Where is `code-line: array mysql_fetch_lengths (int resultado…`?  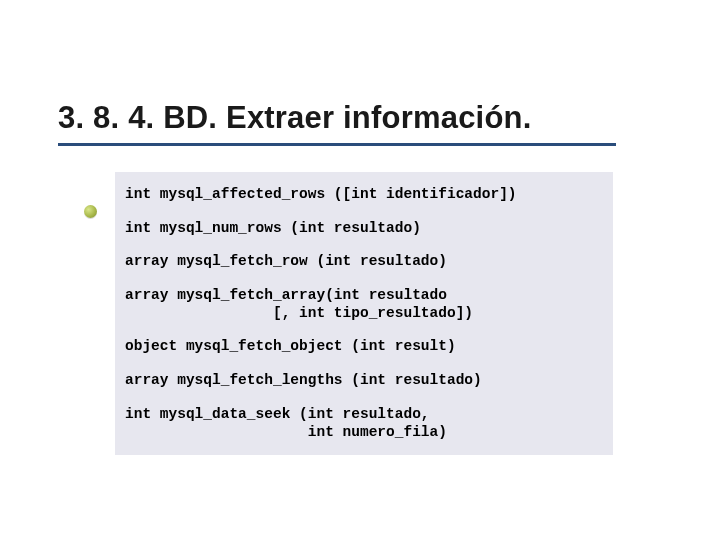
code-line: array mysql_fetch_lengths (int resultado… is located at coordinates (364, 381).